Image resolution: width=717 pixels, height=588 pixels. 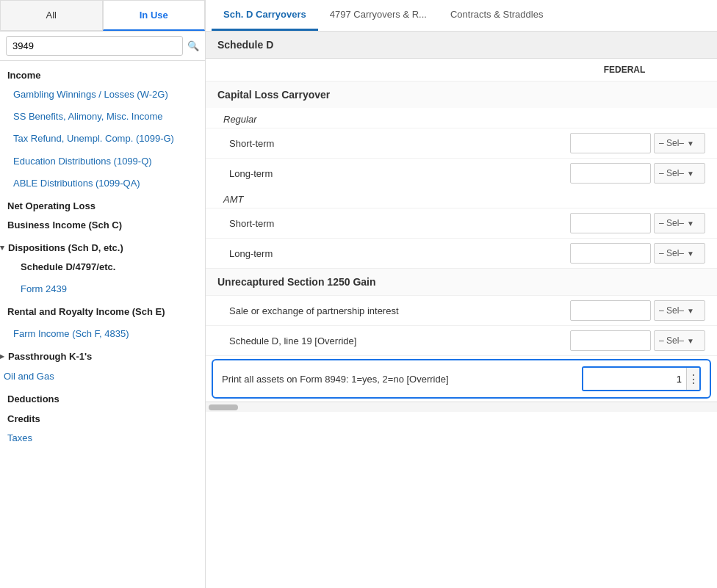 I want to click on sidebar-item-schedule-d: Schedule D/4797/etc., so click(x=103, y=267).